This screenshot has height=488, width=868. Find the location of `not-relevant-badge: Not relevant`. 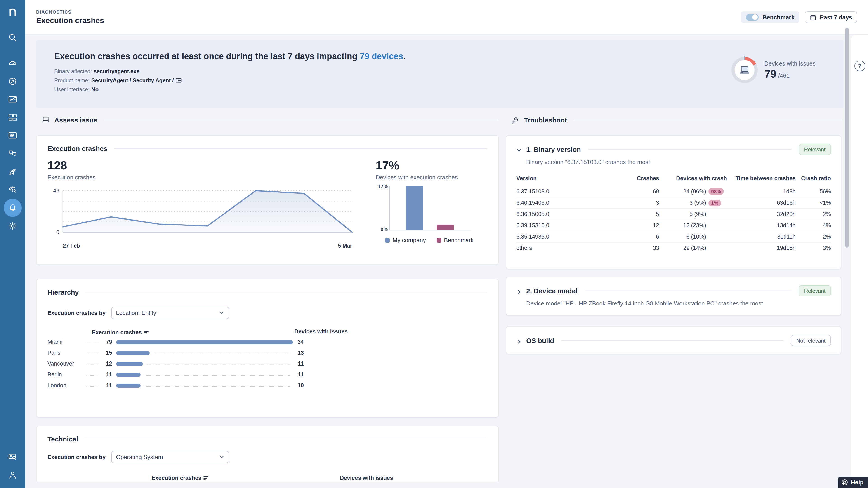

not-relevant-badge: Not relevant is located at coordinates (811, 340).